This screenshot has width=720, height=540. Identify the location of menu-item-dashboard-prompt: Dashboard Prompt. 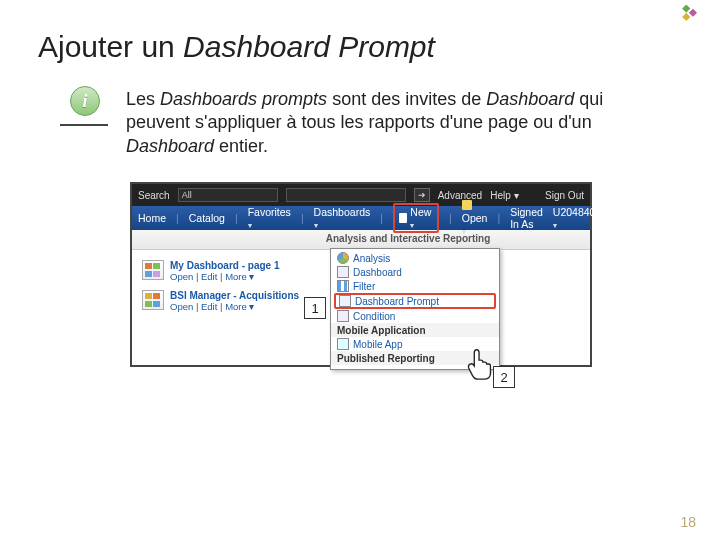
(415, 301).